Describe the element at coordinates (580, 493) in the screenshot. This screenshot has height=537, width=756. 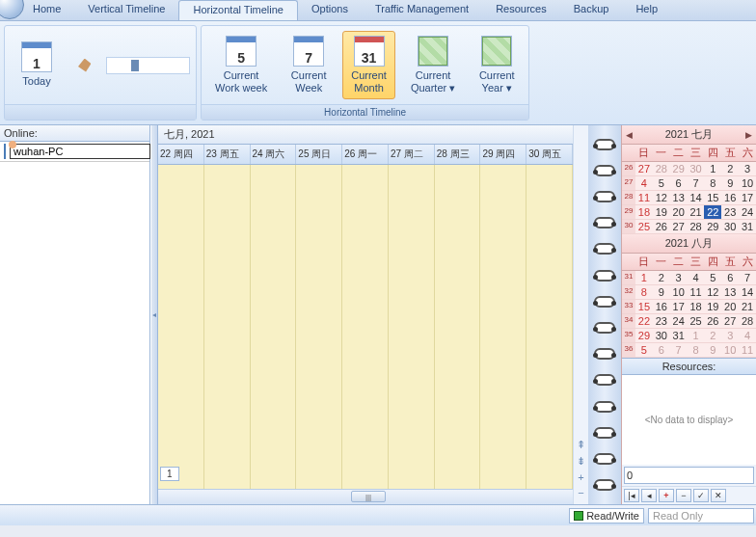
I see `zoom-out-icon: −` at that location.